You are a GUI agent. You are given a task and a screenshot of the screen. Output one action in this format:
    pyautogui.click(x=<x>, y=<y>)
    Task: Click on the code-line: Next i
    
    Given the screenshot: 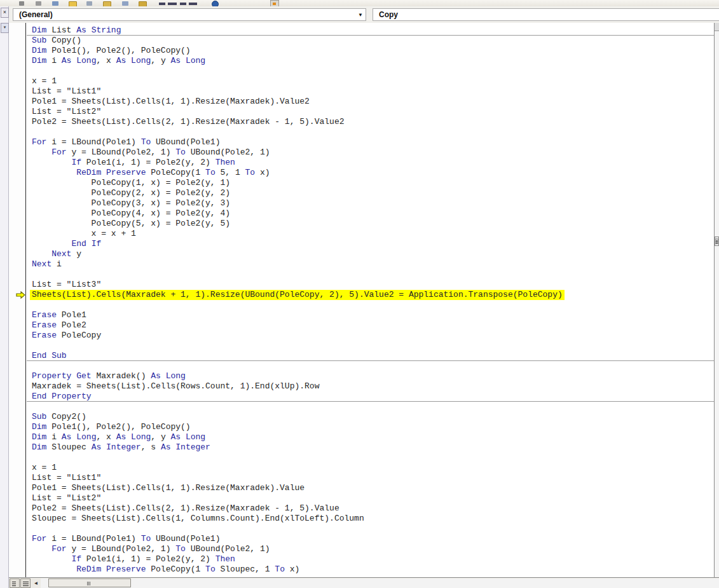 What is the action you would take?
    pyautogui.click(x=370, y=264)
    